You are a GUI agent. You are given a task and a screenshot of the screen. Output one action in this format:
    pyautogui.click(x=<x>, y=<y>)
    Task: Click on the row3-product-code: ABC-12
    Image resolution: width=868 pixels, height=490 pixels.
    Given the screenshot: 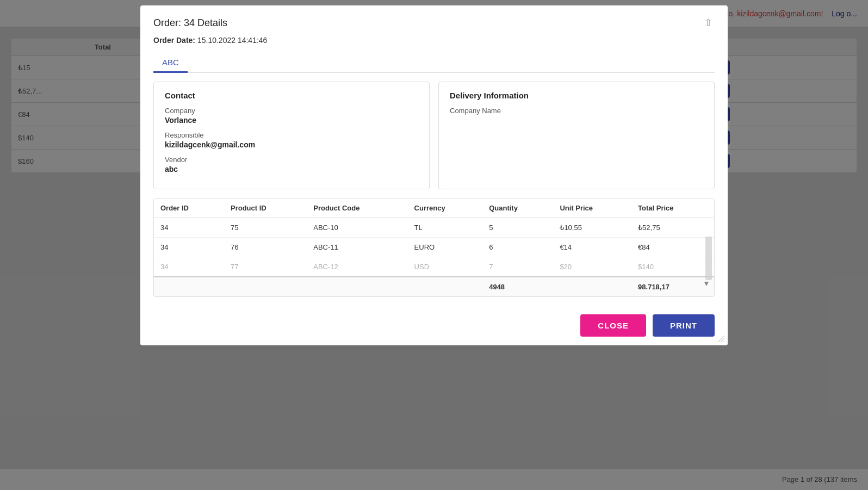 What is the action you would take?
    pyautogui.click(x=357, y=268)
    